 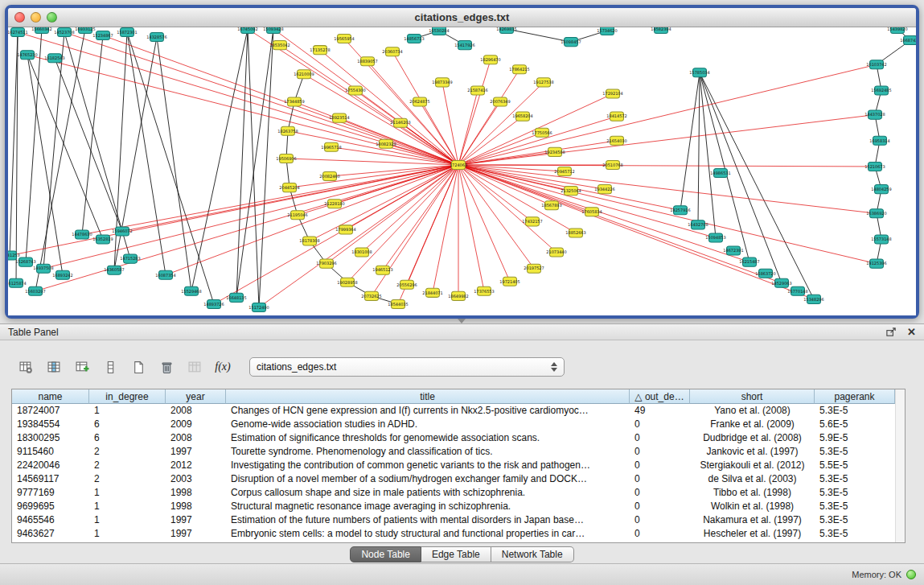 I want to click on graph-node: 18082329, so click(x=386, y=143).